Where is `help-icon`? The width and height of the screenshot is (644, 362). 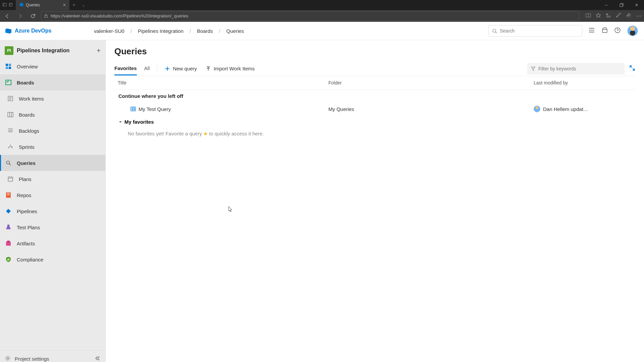 help-icon is located at coordinates (618, 31).